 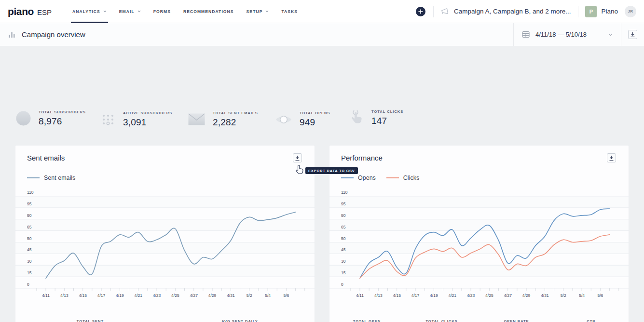 What do you see at coordinates (526, 35) in the screenshot?
I see `calendar-icon` at bounding box center [526, 35].